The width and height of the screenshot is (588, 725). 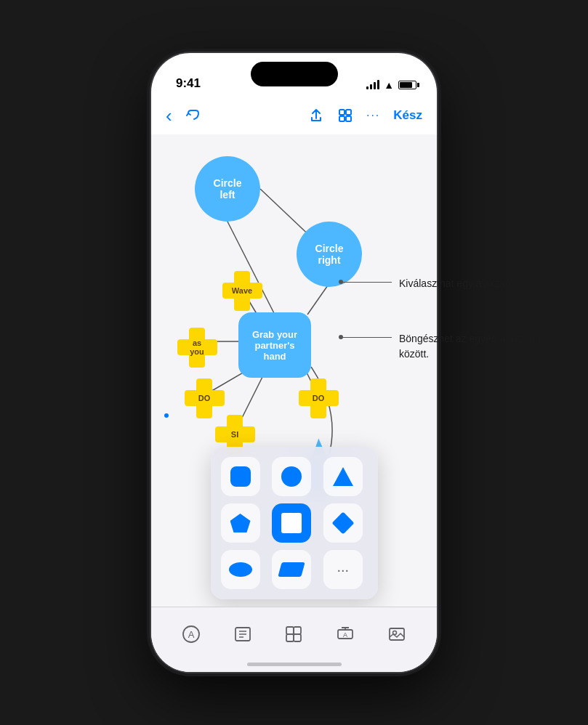 I want to click on wifi-icon: ▲, so click(x=389, y=85).